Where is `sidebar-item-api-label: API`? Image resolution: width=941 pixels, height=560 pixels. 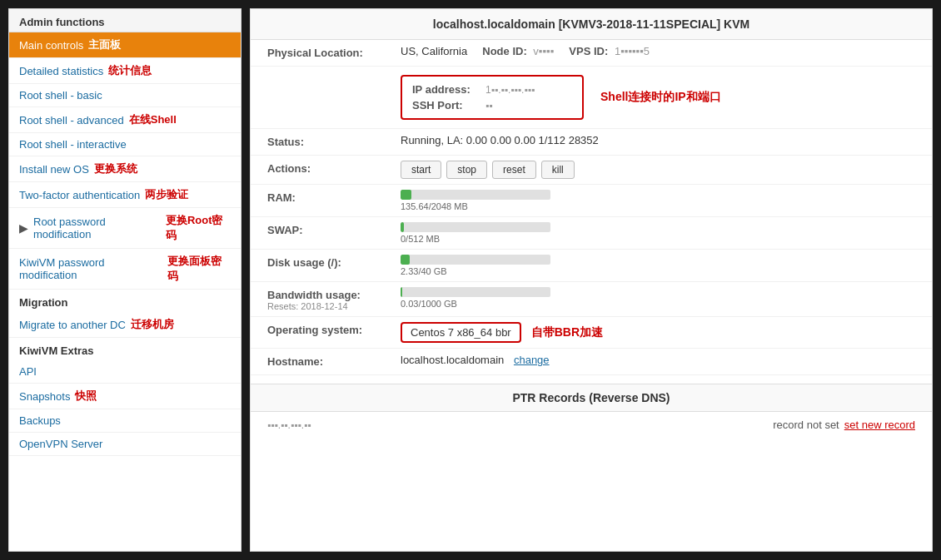 sidebar-item-api-label: API is located at coordinates (28, 371).